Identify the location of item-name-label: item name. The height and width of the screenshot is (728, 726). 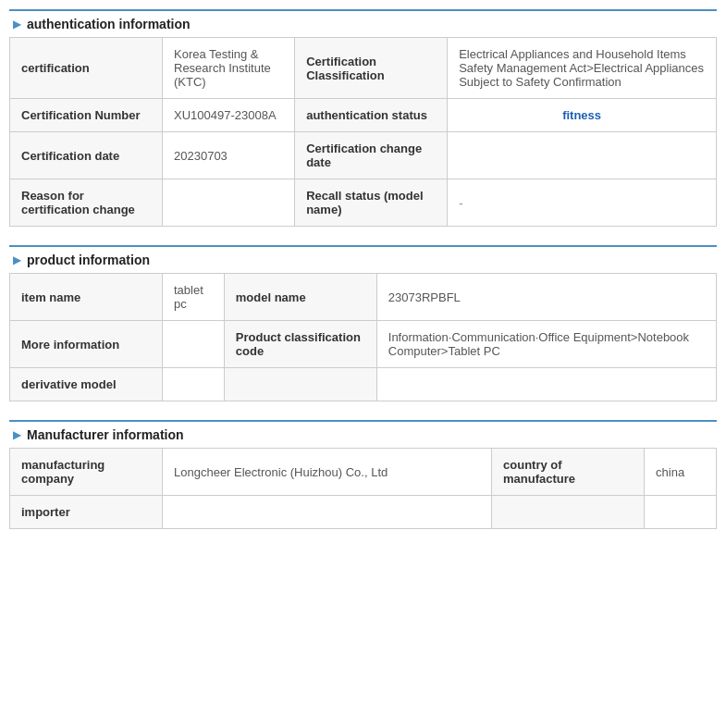
(87, 298).